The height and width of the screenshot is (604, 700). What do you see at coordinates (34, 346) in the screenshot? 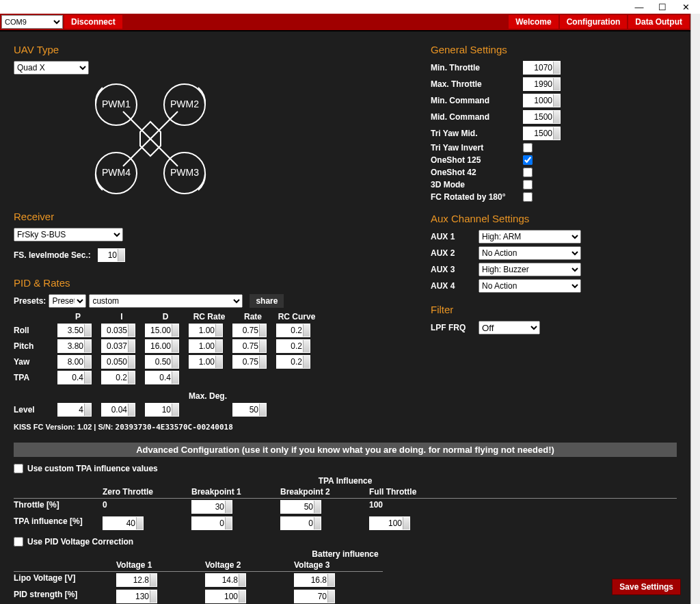
I see `row-pitch-label: Pitch` at bounding box center [34, 346].